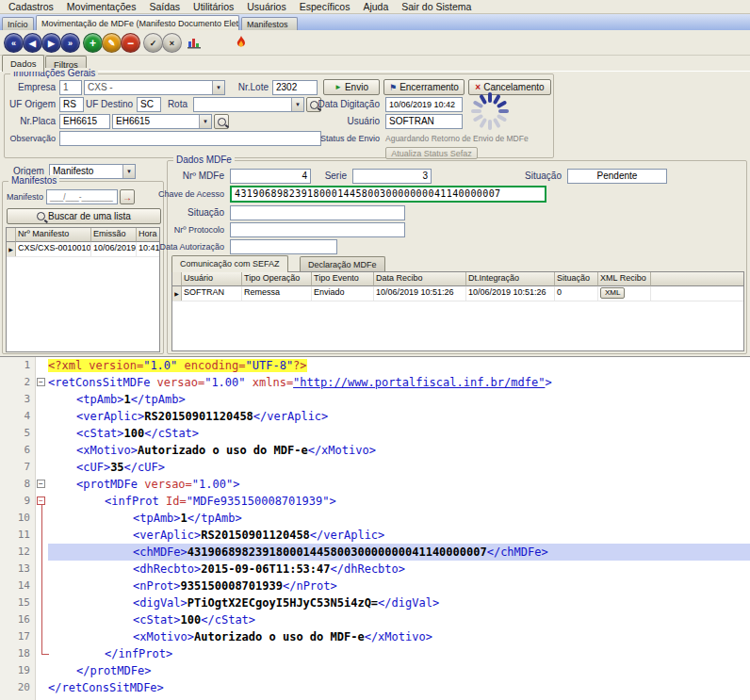 This screenshot has width=750, height=700. What do you see at coordinates (399, 569) in the screenshot?
I see `xml-code-text: <dhRecbto>2015-09-06T11:53:47</dhRecbto>` at bounding box center [399, 569].